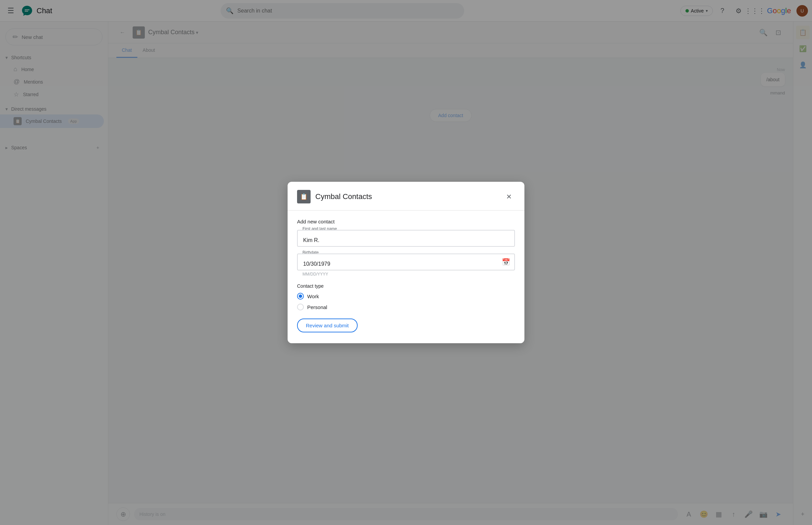 This screenshot has width=812, height=525. What do you see at coordinates (406, 277) in the screenshot?
I see `modal-body: Add new contact First and last name Birt…` at bounding box center [406, 277].